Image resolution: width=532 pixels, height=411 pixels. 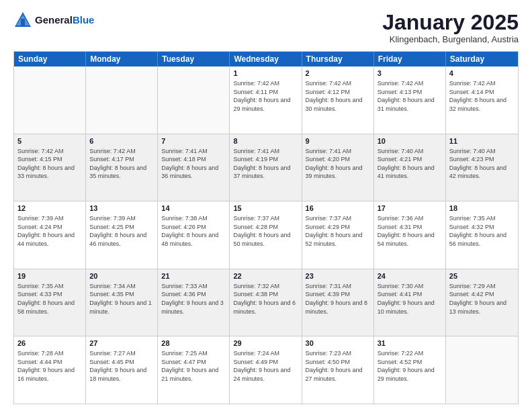 I want to click on day-cell: 10Sunrise: 7:40 AM Sunset: 4:21 PM Dayli…, so click(x=410, y=168).